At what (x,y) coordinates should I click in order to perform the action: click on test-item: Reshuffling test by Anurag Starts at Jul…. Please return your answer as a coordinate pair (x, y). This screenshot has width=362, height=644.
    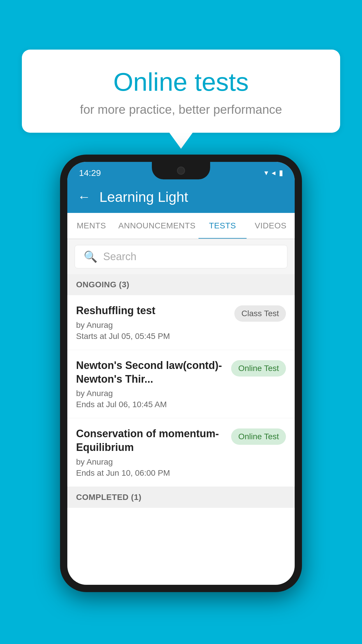
    Looking at the image, I should click on (181, 323).